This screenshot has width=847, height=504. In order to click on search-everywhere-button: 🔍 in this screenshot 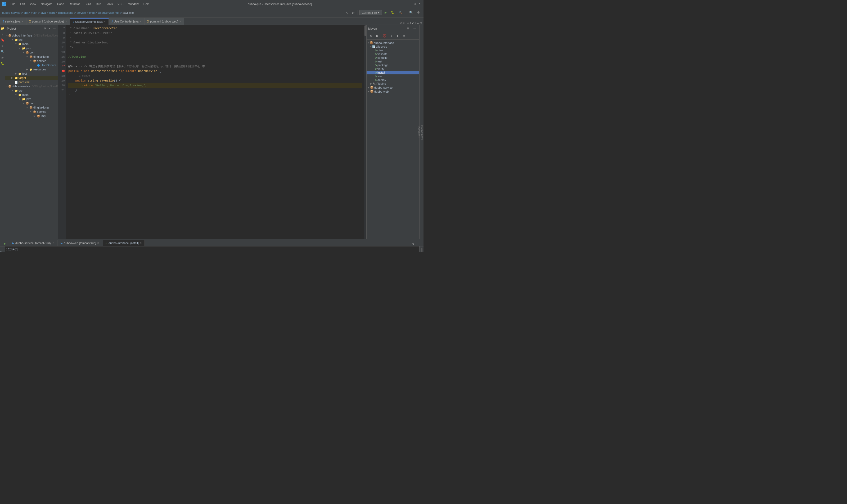, I will do `click(411, 13)`.